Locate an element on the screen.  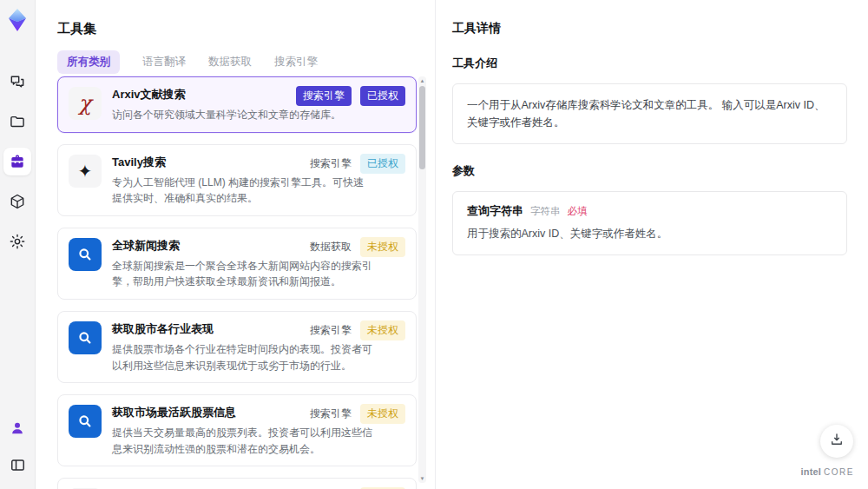
param-required-badge: 必填 is located at coordinates (578, 212).